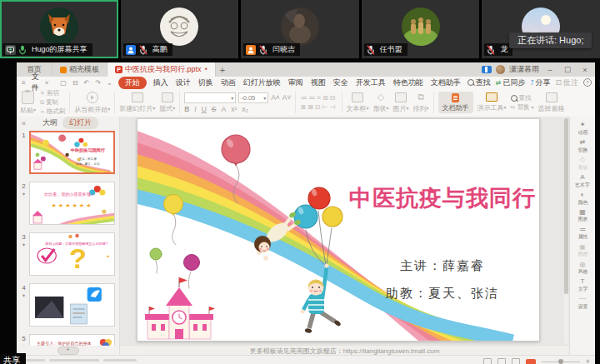  I want to click on present-tools-button: 演示工具▾, so click(492, 102).